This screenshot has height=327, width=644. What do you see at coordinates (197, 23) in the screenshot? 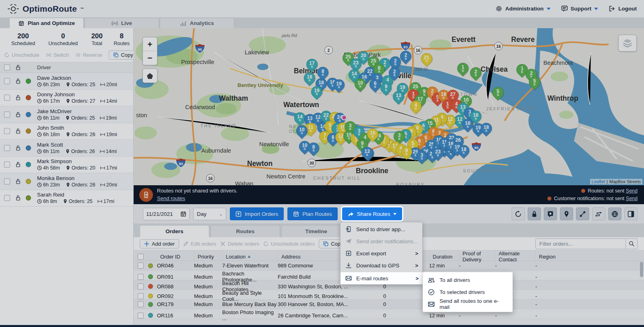
I see `tab-analytics: Analytics` at bounding box center [197, 23].